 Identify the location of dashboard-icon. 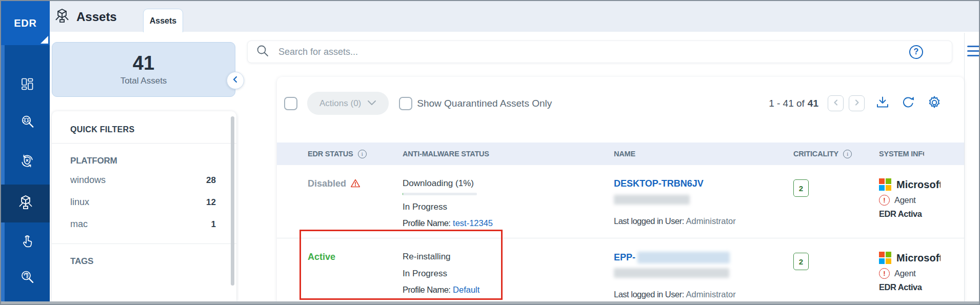
(27, 85).